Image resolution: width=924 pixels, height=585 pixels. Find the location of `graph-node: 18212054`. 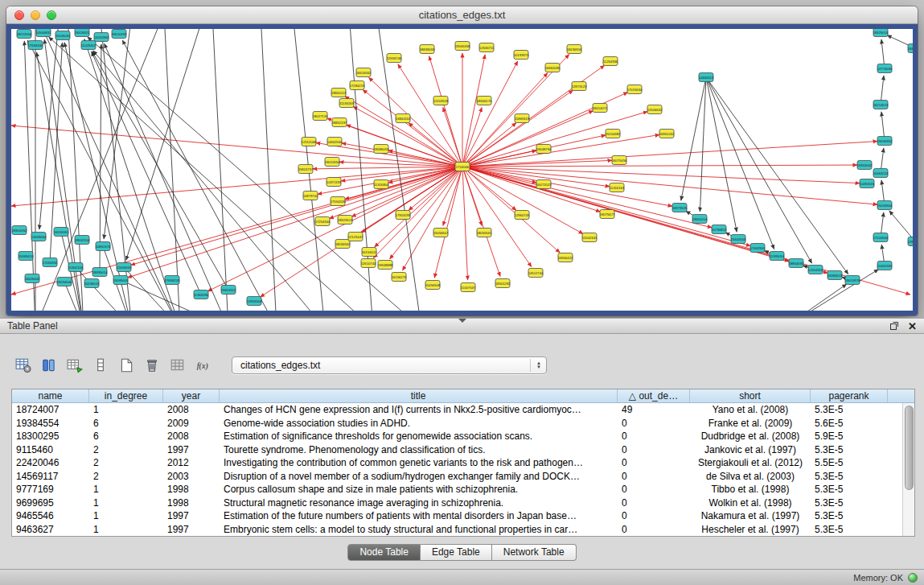

graph-node: 18212054 is located at coordinates (24, 34).